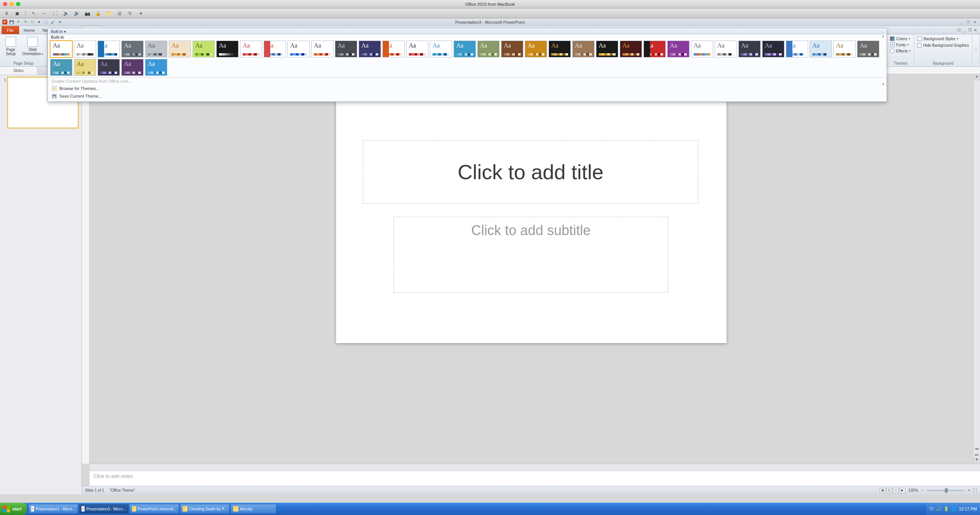 The height and width of the screenshot is (515, 980). Describe the element at coordinates (441, 49) in the screenshot. I see `theme-thumb-16: Aa` at that location.